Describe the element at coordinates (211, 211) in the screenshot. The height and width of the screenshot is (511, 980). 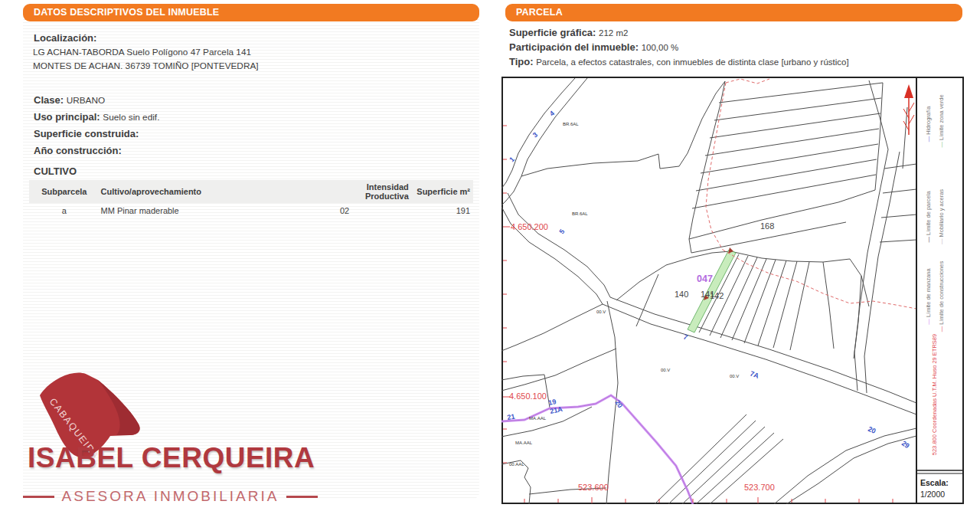
I see `cell-cultivo: MM Pinar maderable` at that location.